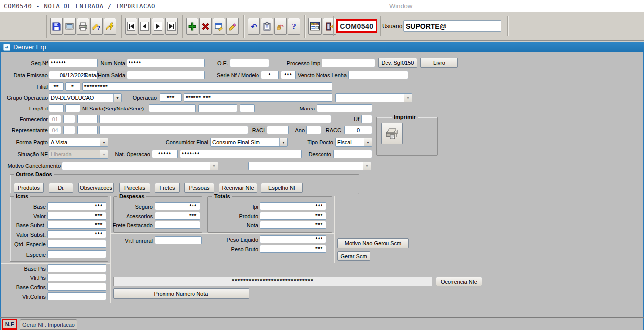 The image size is (644, 330). I want to click on oe-input, so click(250, 63).